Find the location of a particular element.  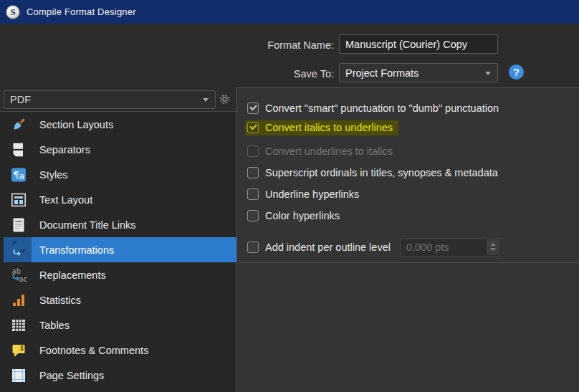

format-name-label: Format Name: is located at coordinates (167, 45).